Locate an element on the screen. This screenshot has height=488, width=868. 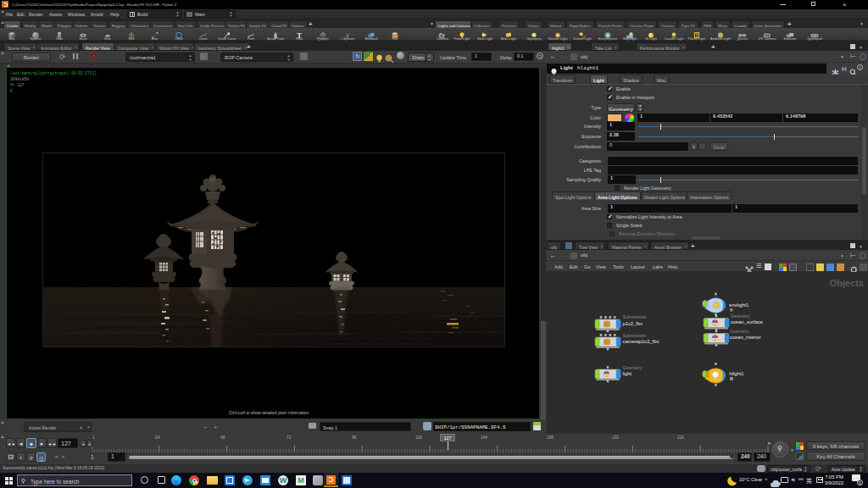
svg-text: light is located at coordinates (627, 374).